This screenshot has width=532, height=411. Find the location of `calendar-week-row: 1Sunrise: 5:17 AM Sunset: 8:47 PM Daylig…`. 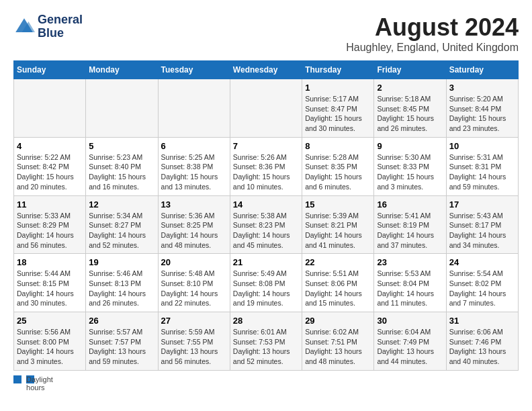

calendar-week-row: 1Sunrise: 5:17 AM Sunset: 8:47 PM Daylig… is located at coordinates (266, 109).